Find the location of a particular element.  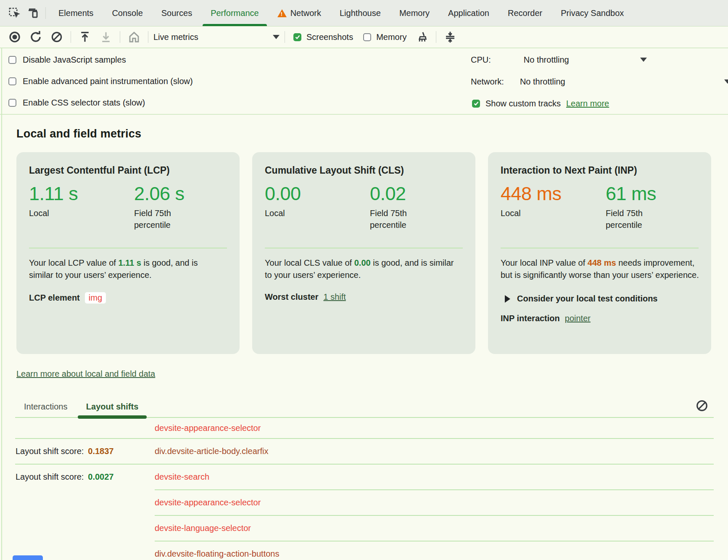

tab-label: Network is located at coordinates (306, 13).